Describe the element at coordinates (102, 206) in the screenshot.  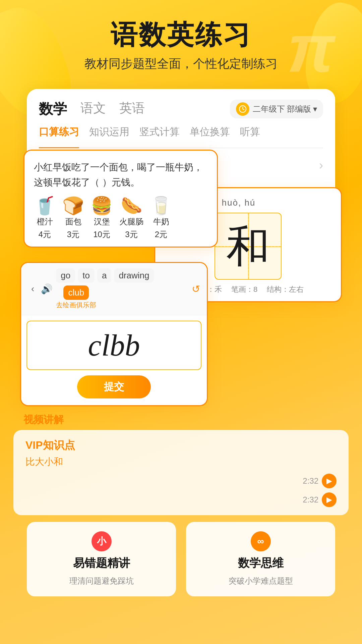
I see `food-emoji-2: 🍔` at that location.